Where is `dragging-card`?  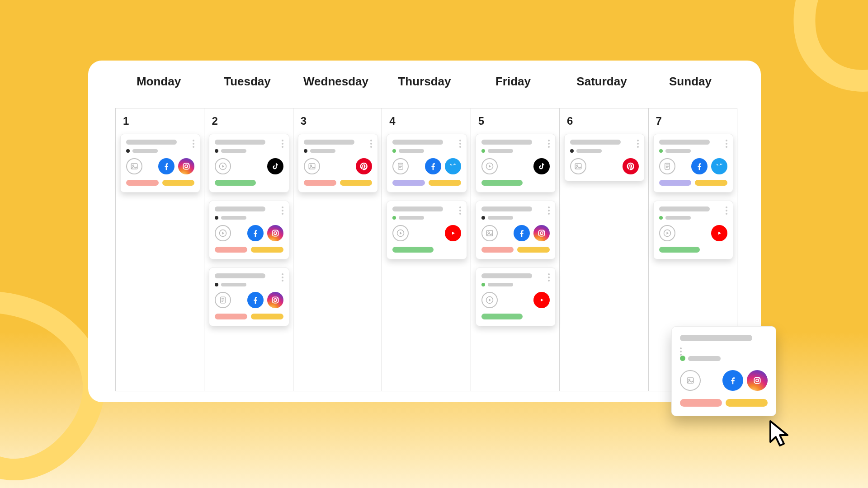 dragging-card is located at coordinates (724, 371).